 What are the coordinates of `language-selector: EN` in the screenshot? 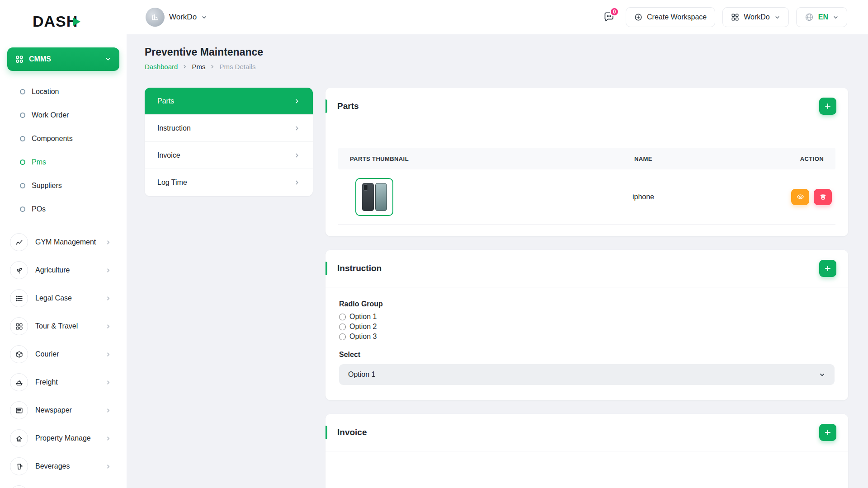 It's located at (822, 17).